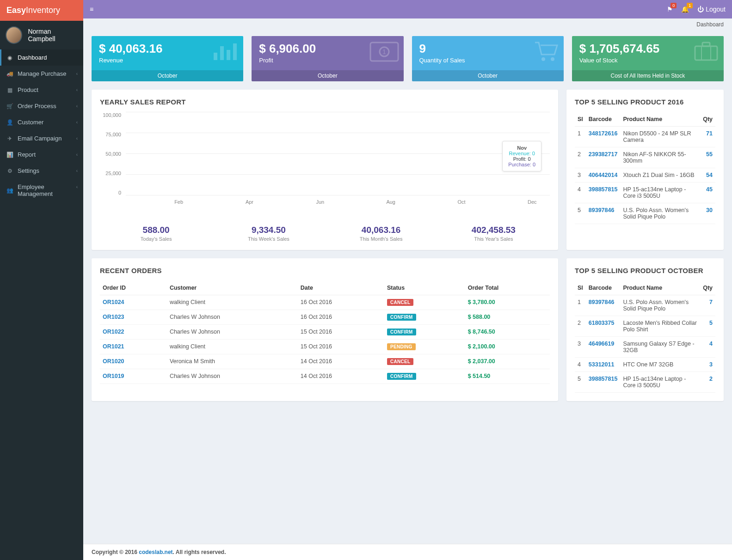 The image size is (732, 560). I want to click on strip-value: 40,063.16, so click(381, 230).